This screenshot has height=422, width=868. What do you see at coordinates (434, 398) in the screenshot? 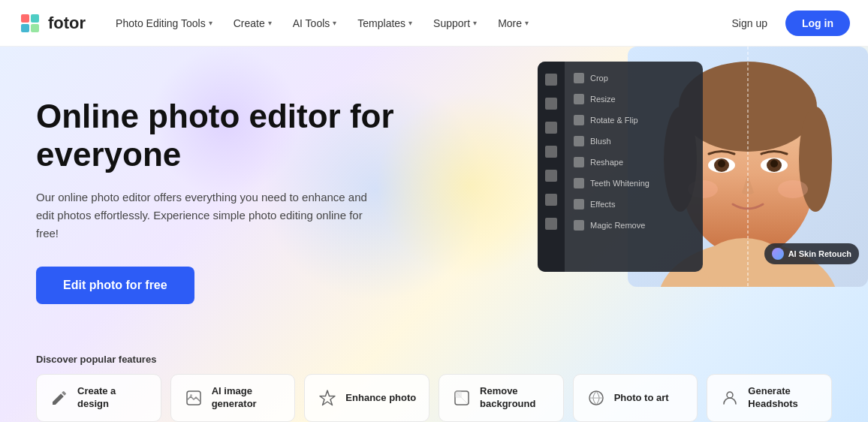
I see `features-grid: Create a design AI image generator` at bounding box center [434, 398].